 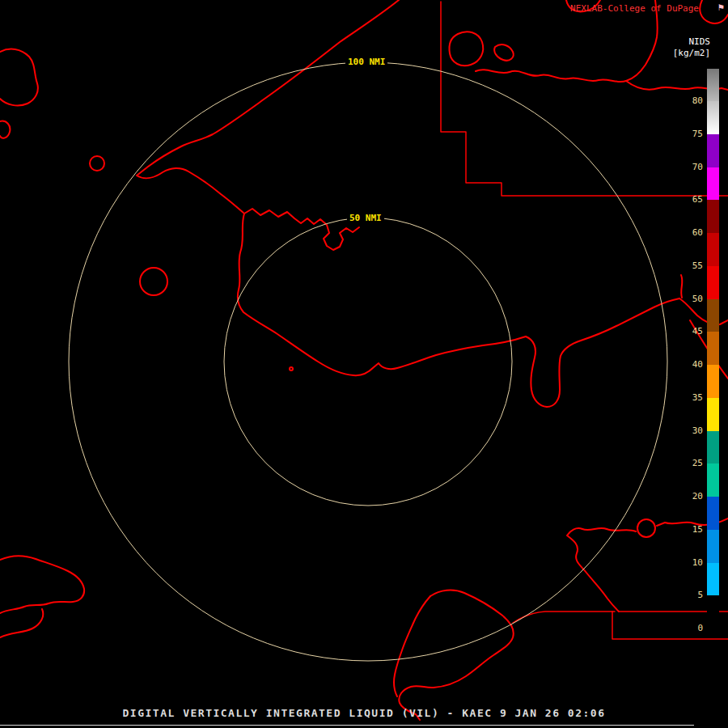 I want to click on coastline-northwest, so click(x=268, y=107).